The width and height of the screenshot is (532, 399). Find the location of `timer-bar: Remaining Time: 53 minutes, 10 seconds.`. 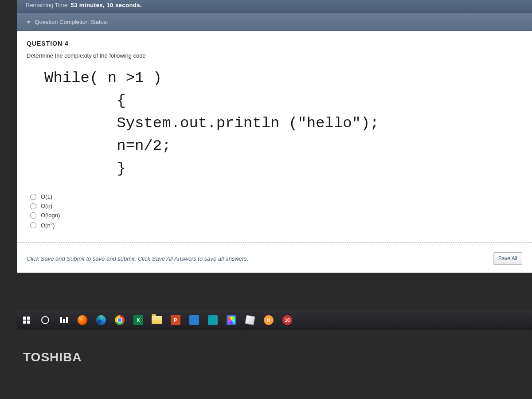

timer-bar: Remaining Time: 53 minutes, 10 seconds. is located at coordinates (274, 7).